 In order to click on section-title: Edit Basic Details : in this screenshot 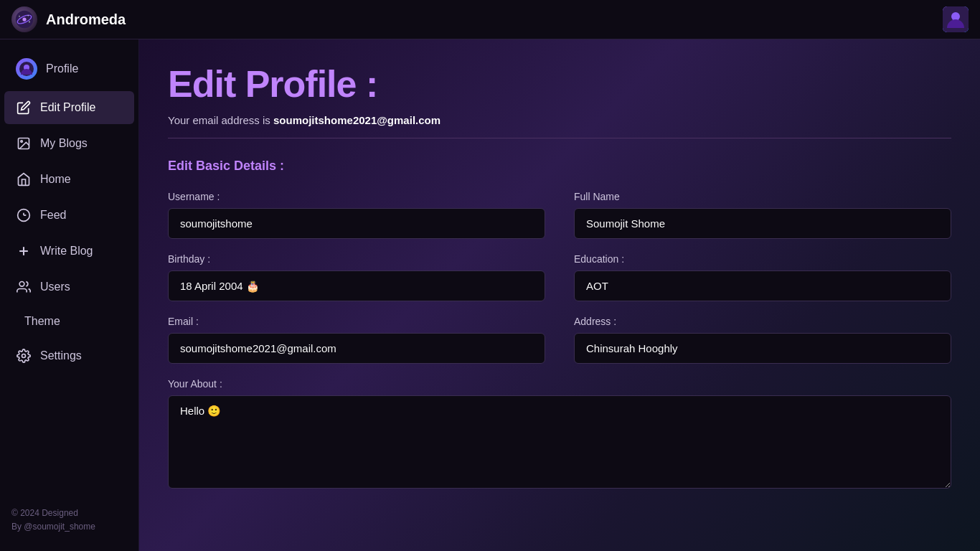, I will do `click(560, 166)`.